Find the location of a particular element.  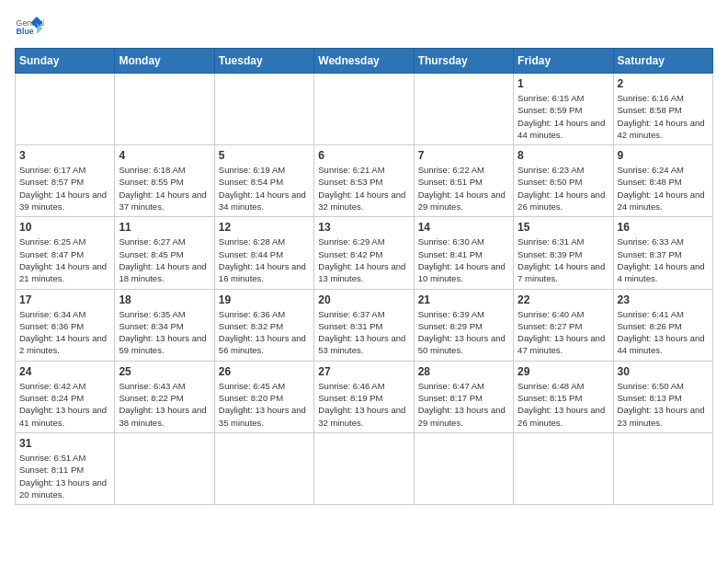

day-info: Sunrise: 6:23 AM Sunset: 8:50 PM Dayligh… is located at coordinates (563, 188).